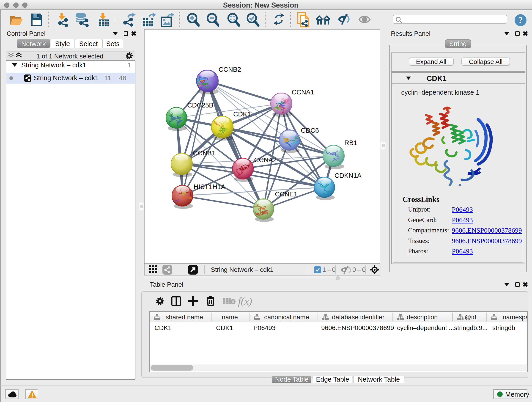  What do you see at coordinates (230, 69) in the screenshot?
I see `svg-text: CCNB2` at bounding box center [230, 69].